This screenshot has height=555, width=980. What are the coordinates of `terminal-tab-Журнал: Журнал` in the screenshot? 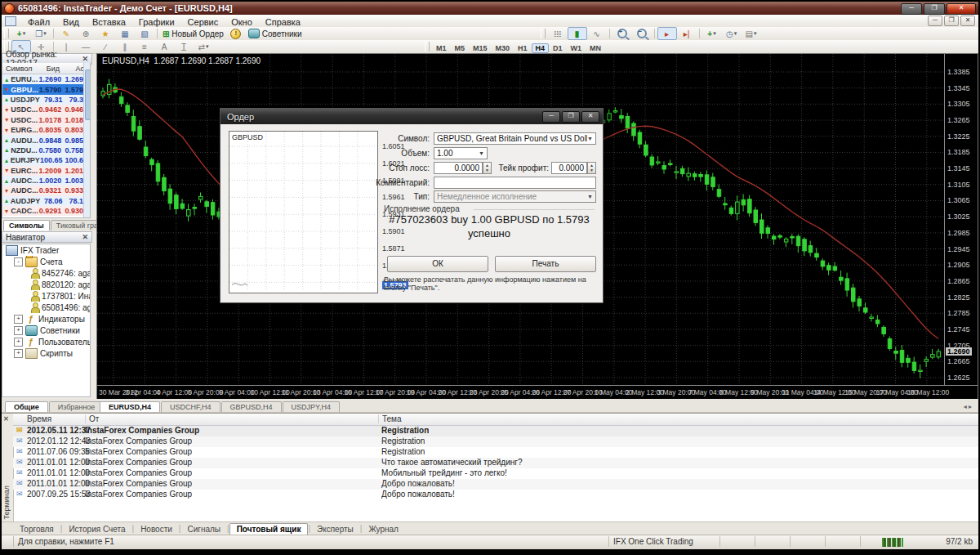 It's located at (384, 530).